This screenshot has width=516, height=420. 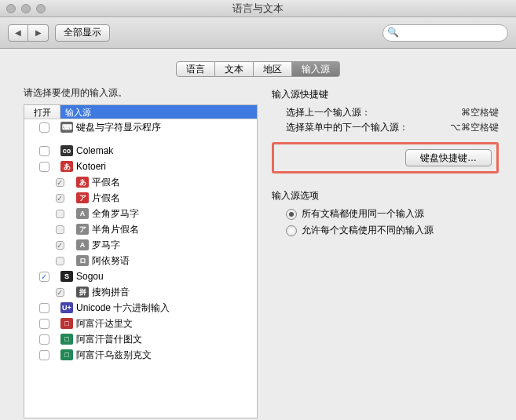 What do you see at coordinates (106, 198) in the screenshot?
I see `source-label: 片假名` at bounding box center [106, 198].